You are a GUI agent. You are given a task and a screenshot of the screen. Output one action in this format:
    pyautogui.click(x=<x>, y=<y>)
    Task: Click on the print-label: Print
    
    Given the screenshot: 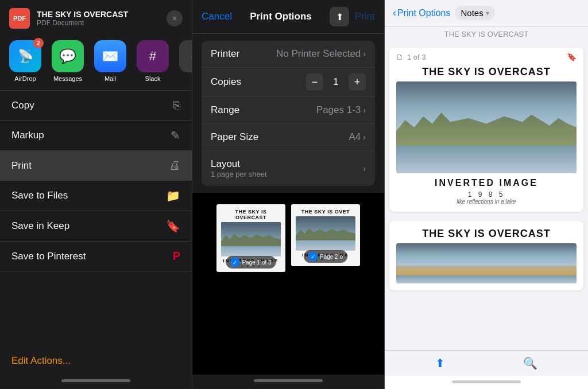 What is the action you would take?
    pyautogui.click(x=22, y=166)
    